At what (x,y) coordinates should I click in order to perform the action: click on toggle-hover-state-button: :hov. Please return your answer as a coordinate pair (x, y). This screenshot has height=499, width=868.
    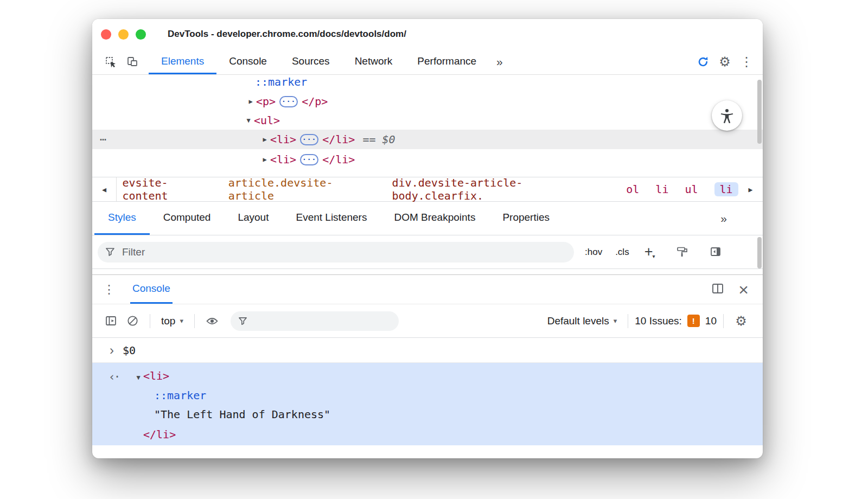
    Looking at the image, I should click on (593, 252).